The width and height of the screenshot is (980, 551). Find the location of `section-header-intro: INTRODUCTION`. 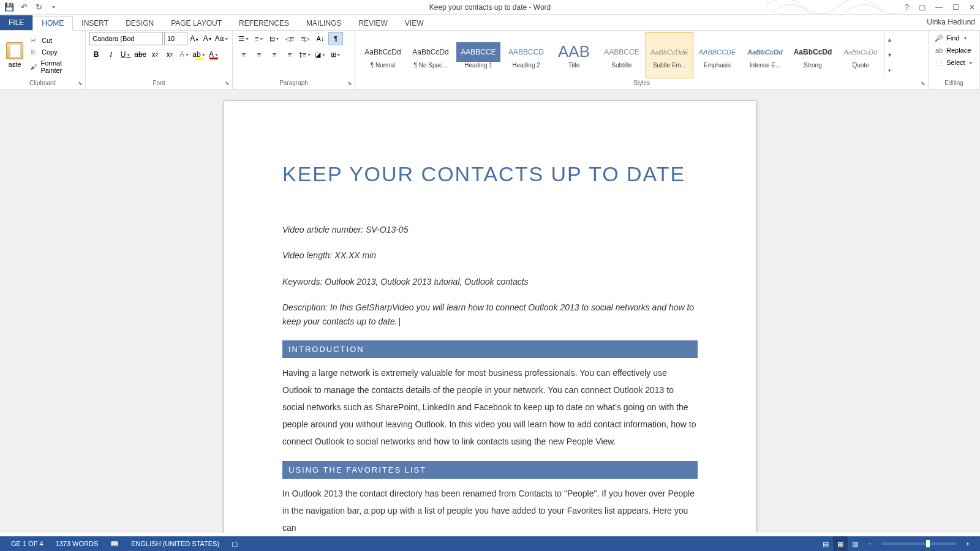

section-header-intro: INTRODUCTION is located at coordinates (490, 349).